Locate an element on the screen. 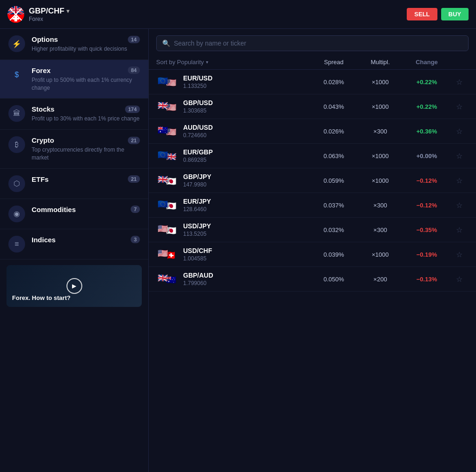 This screenshot has height=472, width=476. cell-spread: 0.050% is located at coordinates (334, 279).